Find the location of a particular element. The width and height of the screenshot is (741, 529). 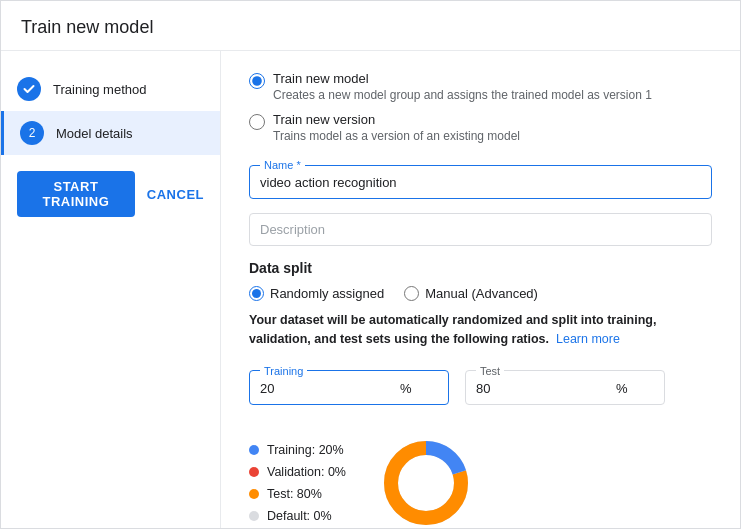

split-description: Your dataset will be automatically rando… is located at coordinates (480, 330).